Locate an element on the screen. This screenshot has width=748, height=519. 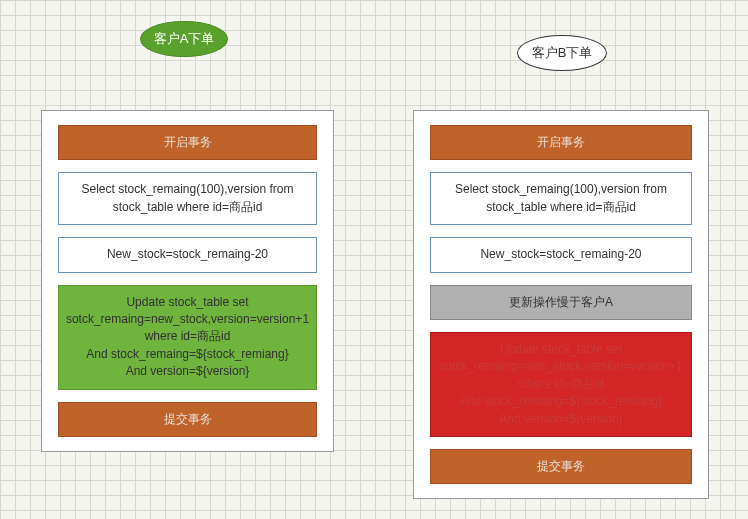
step-update-fail: Update stock_table set sotck_remaing=new… is located at coordinates (561, 384).